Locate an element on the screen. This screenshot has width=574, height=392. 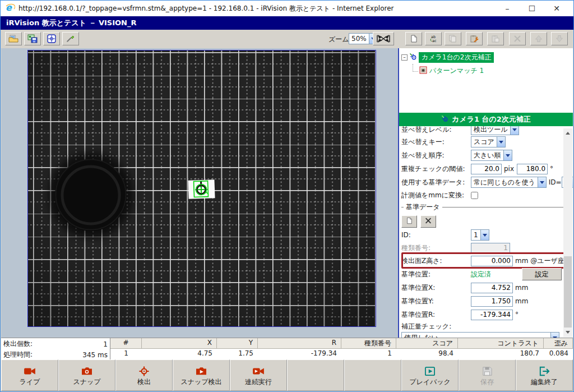
set-button: 設定 is located at coordinates (541, 274).